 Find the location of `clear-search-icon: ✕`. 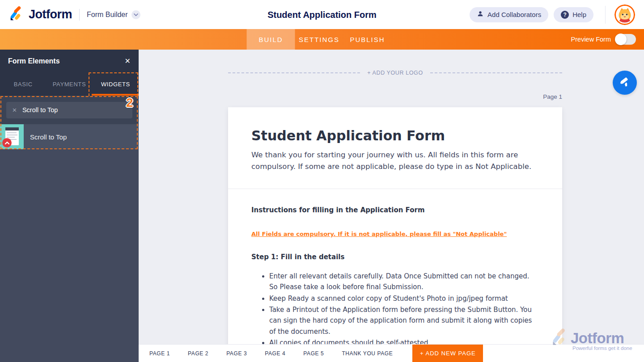

clear-search-icon: ✕ is located at coordinates (14, 110).